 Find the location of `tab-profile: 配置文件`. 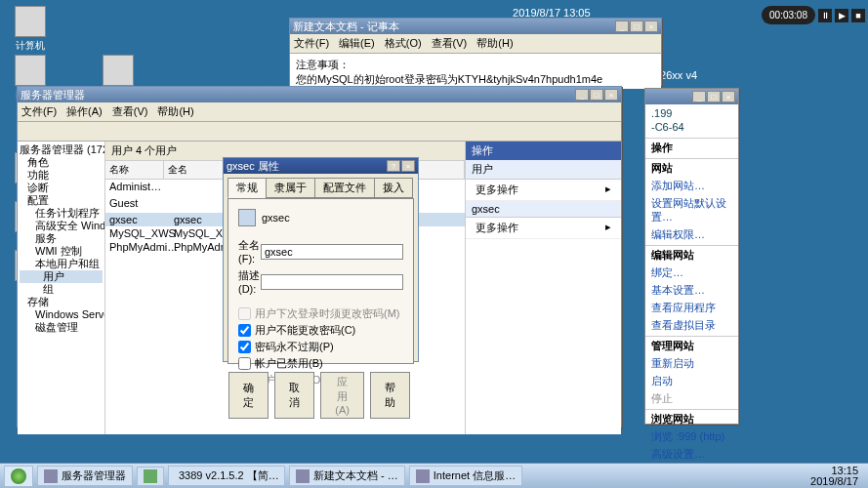

tab-profile: 配置文件 is located at coordinates (345, 187).